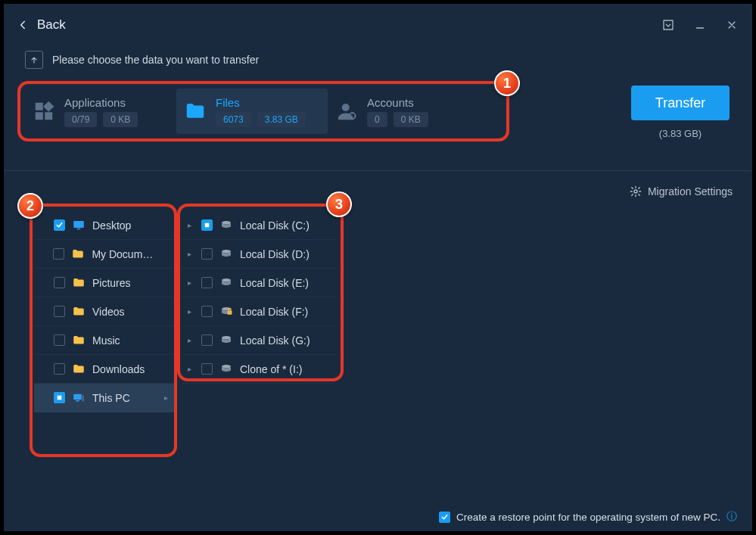  Describe the element at coordinates (680, 103) in the screenshot. I see `transfer-button: Transfer` at that location.